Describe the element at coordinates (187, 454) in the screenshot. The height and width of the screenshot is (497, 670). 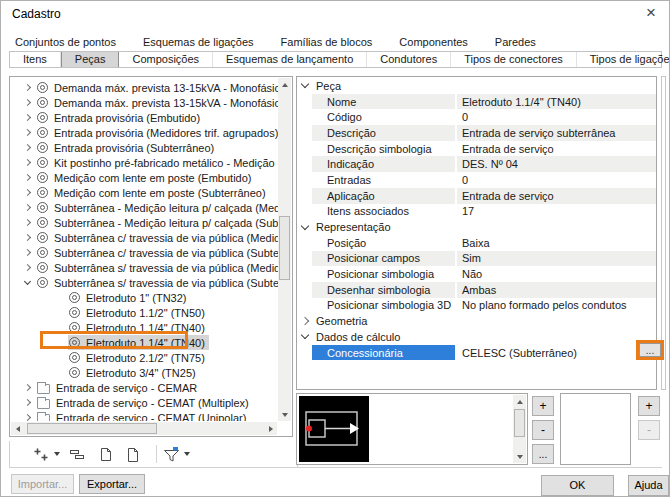
I see `filter-dropdown-icon` at that location.